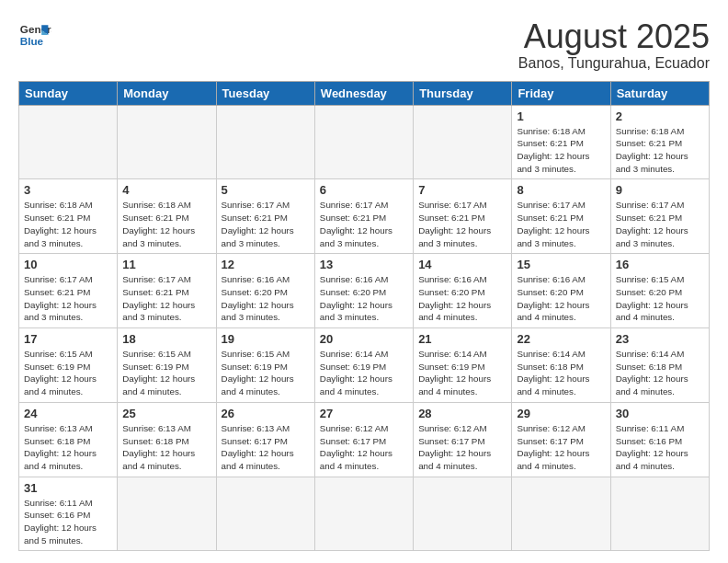 The width and height of the screenshot is (728, 563). What do you see at coordinates (463, 217) in the screenshot?
I see `calendar-cell: 7Sunrise: 6:17 AM Sunset: 6:21 PM Daylig…` at bounding box center [463, 217].